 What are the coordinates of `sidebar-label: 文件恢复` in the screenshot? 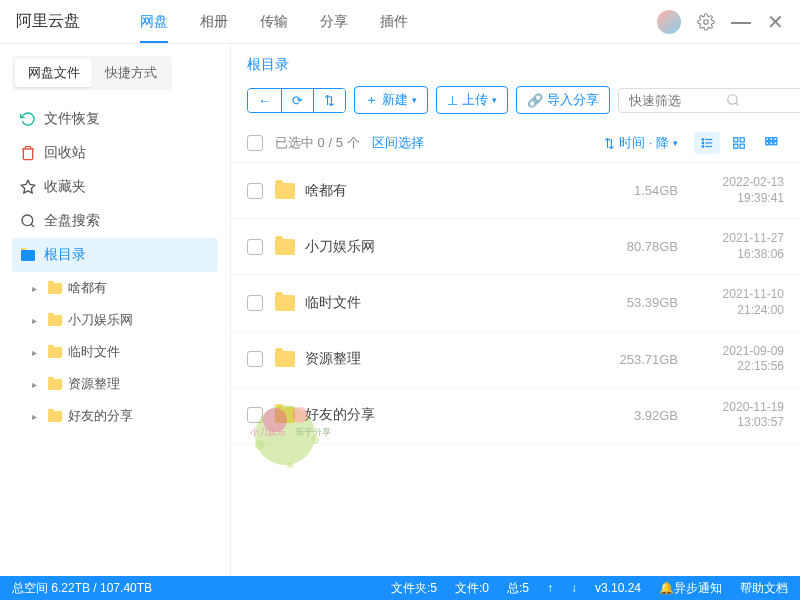 It's located at (72, 119).